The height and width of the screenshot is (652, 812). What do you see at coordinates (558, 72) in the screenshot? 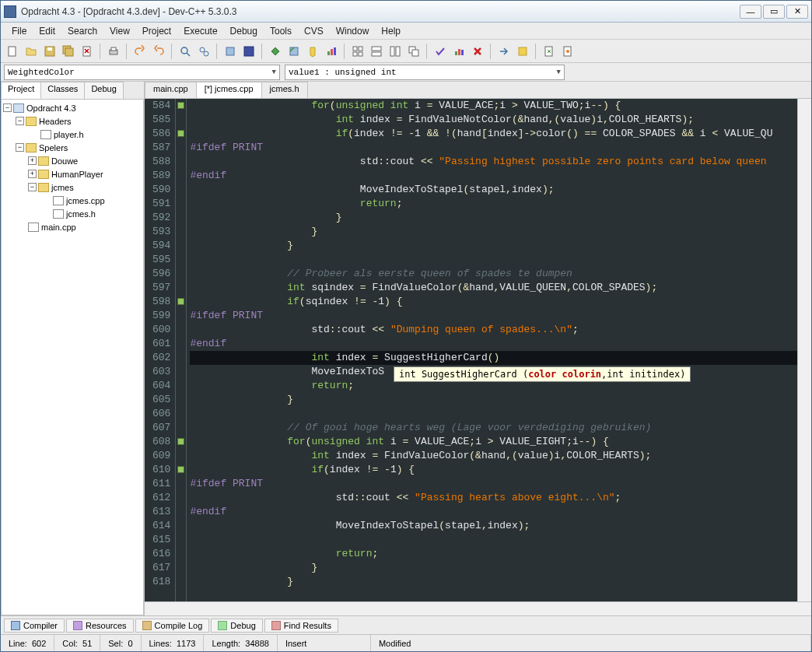
I see `chevron-down-icon: ▼` at bounding box center [558, 72].